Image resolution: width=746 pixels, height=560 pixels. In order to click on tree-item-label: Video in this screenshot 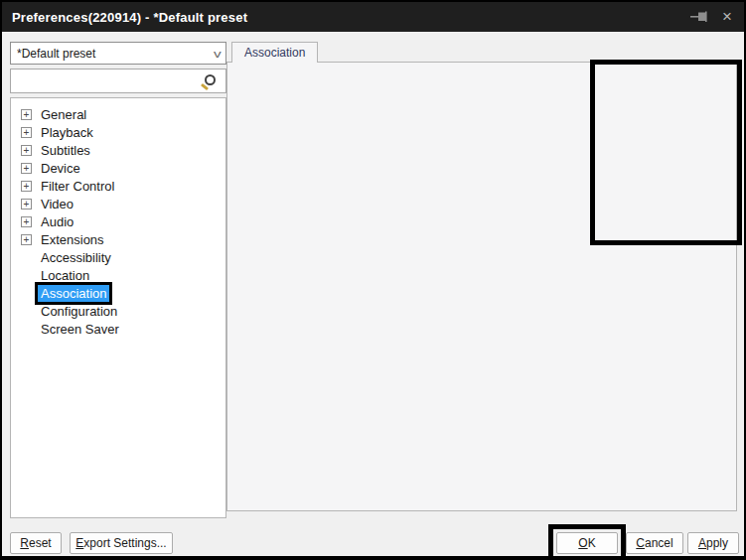, I will do `click(58, 205)`.